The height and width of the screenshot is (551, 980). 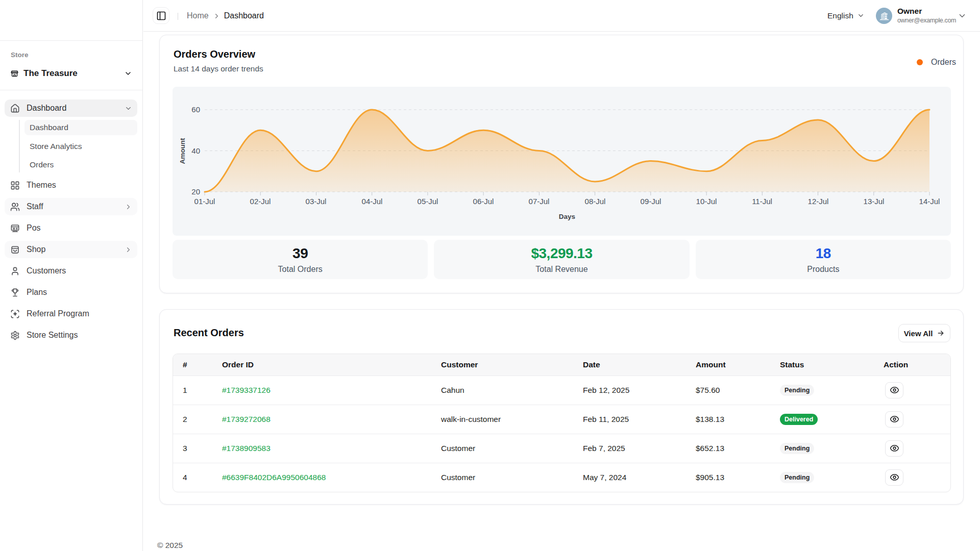 What do you see at coordinates (484, 201) in the screenshot?
I see `svg-text: 06-Jul` at bounding box center [484, 201].